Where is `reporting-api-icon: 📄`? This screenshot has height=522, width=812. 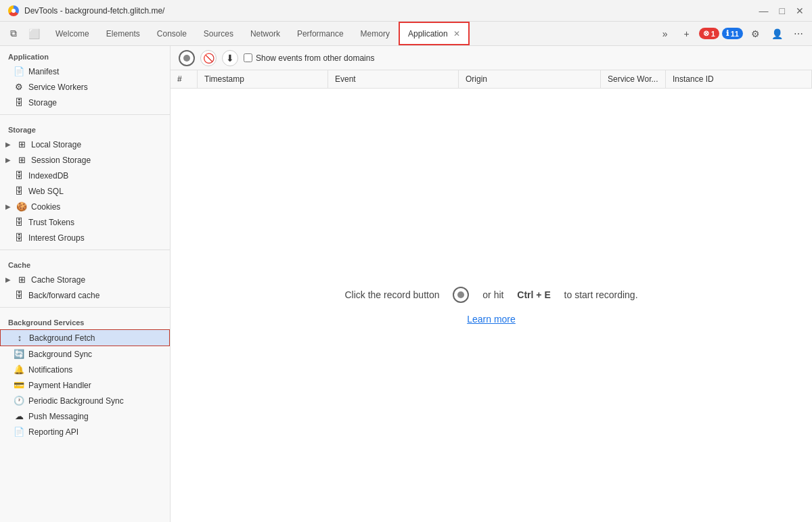 reporting-api-icon: 📄 is located at coordinates (19, 431).